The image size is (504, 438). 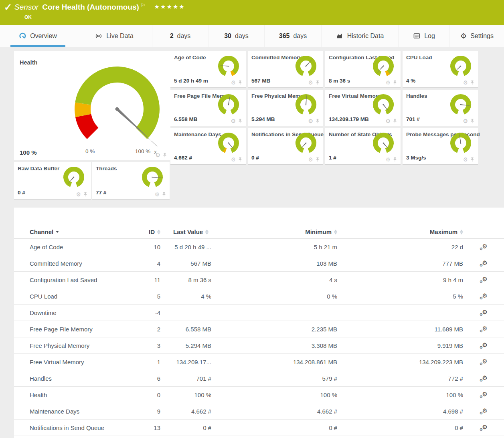 I want to click on tab-live-data: Live Data, so click(x=114, y=36).